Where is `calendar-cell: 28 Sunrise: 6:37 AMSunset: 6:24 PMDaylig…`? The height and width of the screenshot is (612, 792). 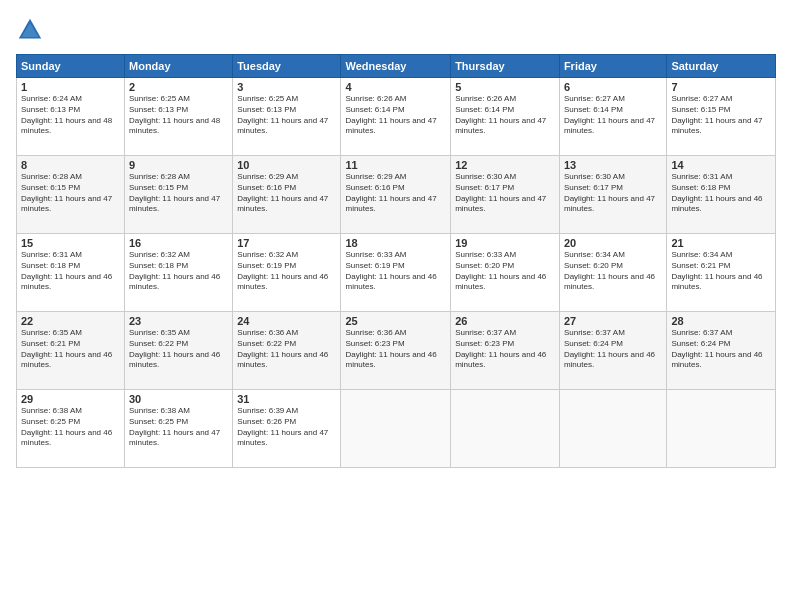 calendar-cell: 28 Sunrise: 6:37 AMSunset: 6:24 PMDaylig… is located at coordinates (722, 351).